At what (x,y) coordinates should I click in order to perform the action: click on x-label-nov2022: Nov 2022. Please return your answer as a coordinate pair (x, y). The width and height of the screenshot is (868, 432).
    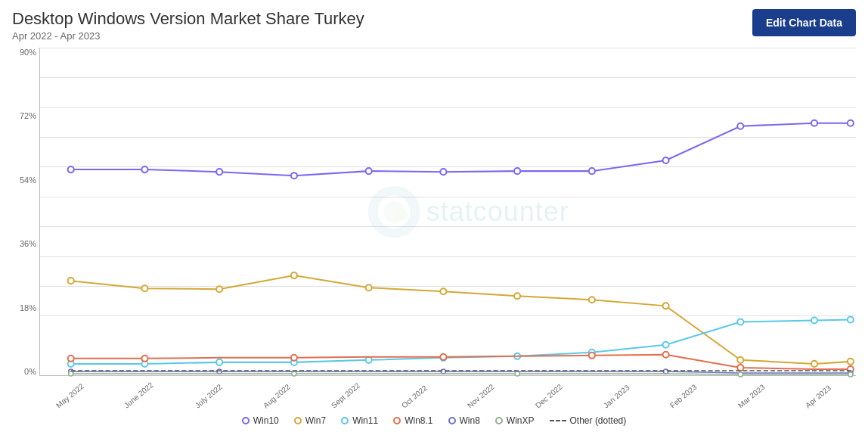
    Looking at the image, I should click on (481, 396).